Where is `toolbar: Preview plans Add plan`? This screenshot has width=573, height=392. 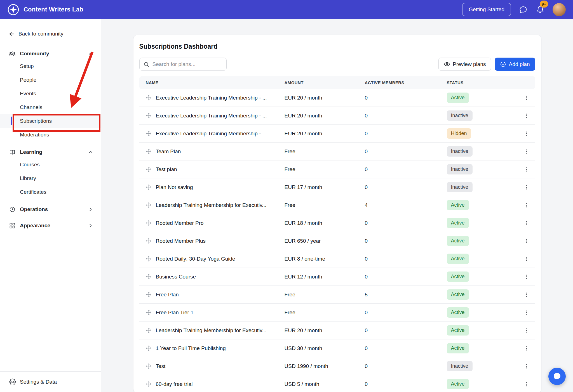
toolbar: Preview plans Add plan is located at coordinates (337, 64).